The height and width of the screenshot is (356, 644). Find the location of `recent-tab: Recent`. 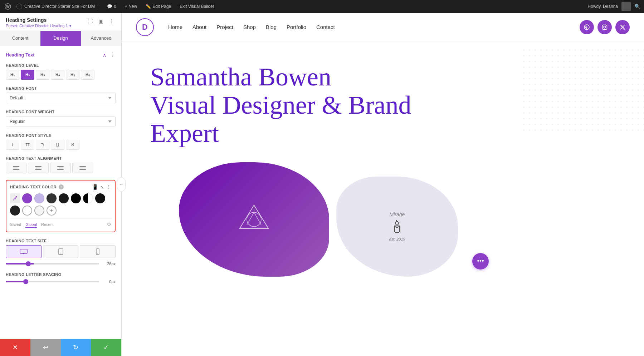

recent-tab: Recent is located at coordinates (47, 225).